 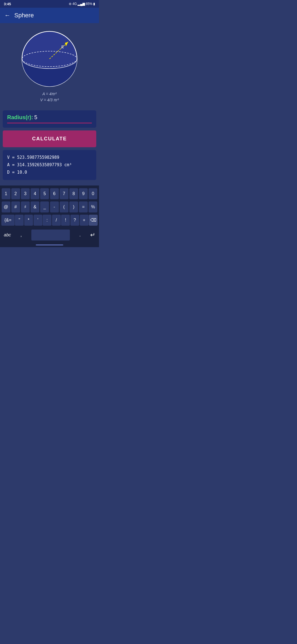 I want to click on key-9: 9, so click(x=83, y=194).